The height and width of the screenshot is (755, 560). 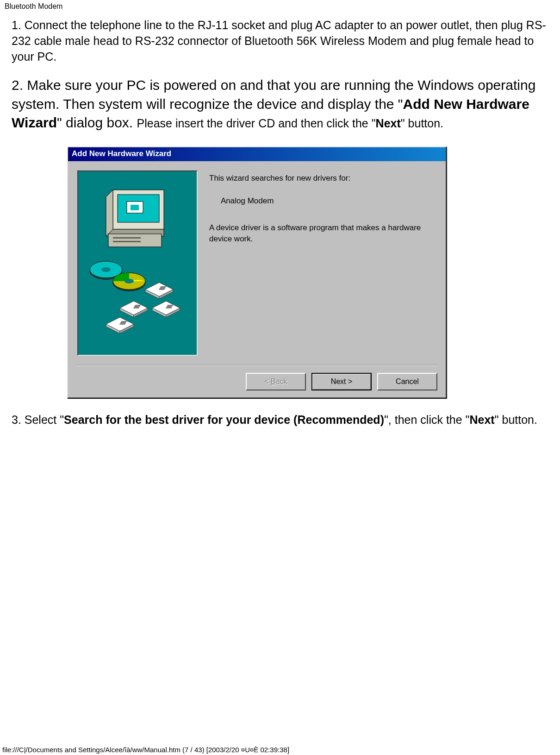 What do you see at coordinates (325, 263) in the screenshot?
I see `wizard-content-panel: This wizard searches for new drivers for…` at bounding box center [325, 263].